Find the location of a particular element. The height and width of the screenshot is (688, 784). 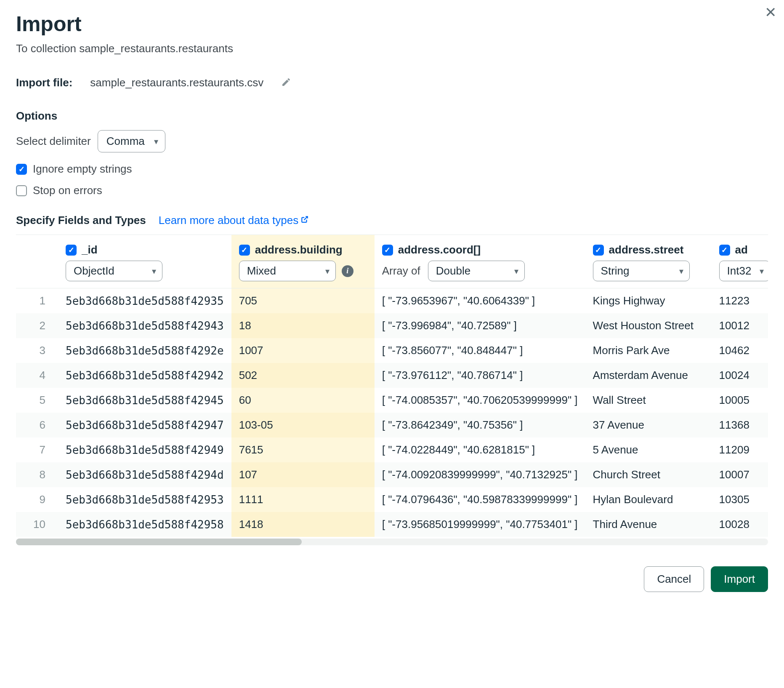

ignore-empty-row: Ignore empty strings is located at coordinates (392, 169).